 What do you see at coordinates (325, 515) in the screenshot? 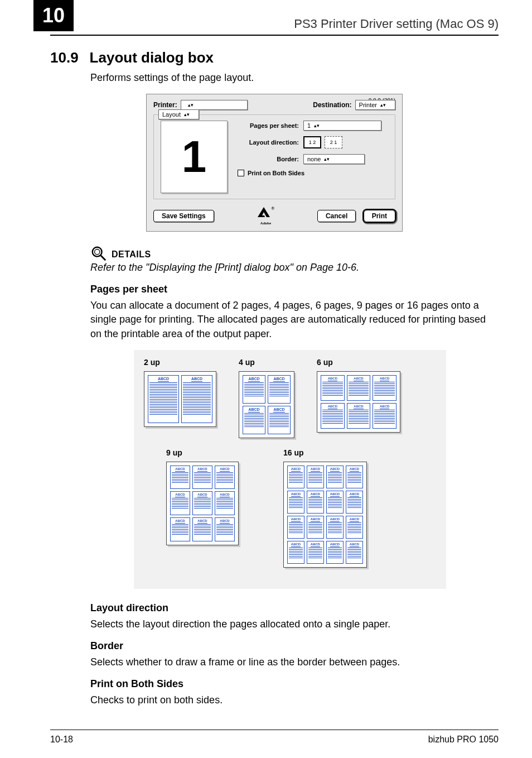
I see `nup-16-sheet: ABCD ABCD ABCD ABCD ABCD ABCD ABCD ABCD …` at bounding box center [325, 515].